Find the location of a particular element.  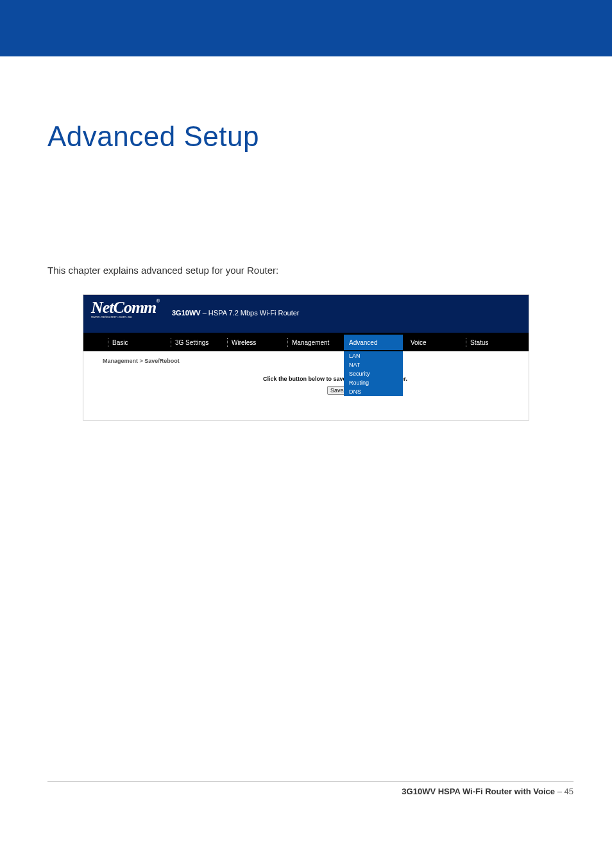

footer-sep: – is located at coordinates (559, 791).